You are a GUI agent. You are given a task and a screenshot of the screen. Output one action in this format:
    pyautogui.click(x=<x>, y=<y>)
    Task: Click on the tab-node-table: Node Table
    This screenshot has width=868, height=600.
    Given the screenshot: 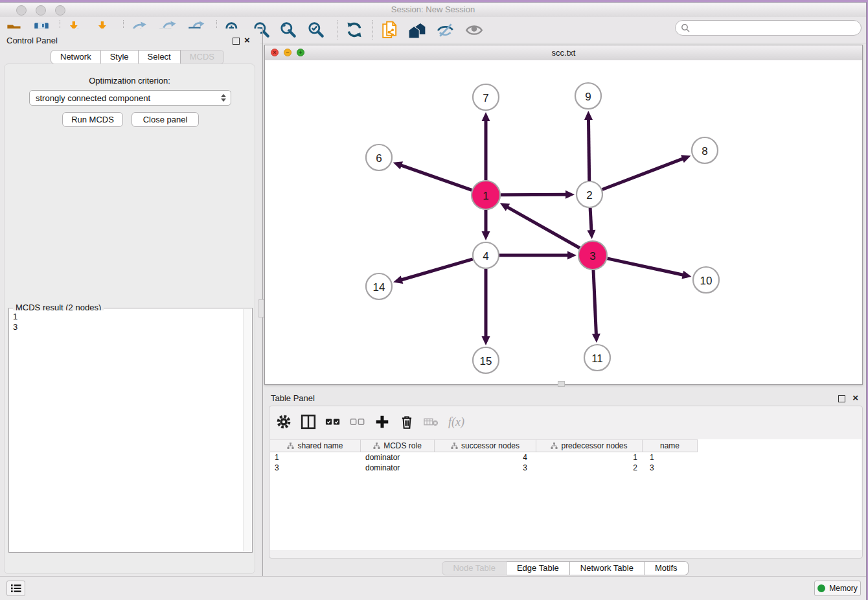 What is the action you would take?
    pyautogui.click(x=474, y=568)
    